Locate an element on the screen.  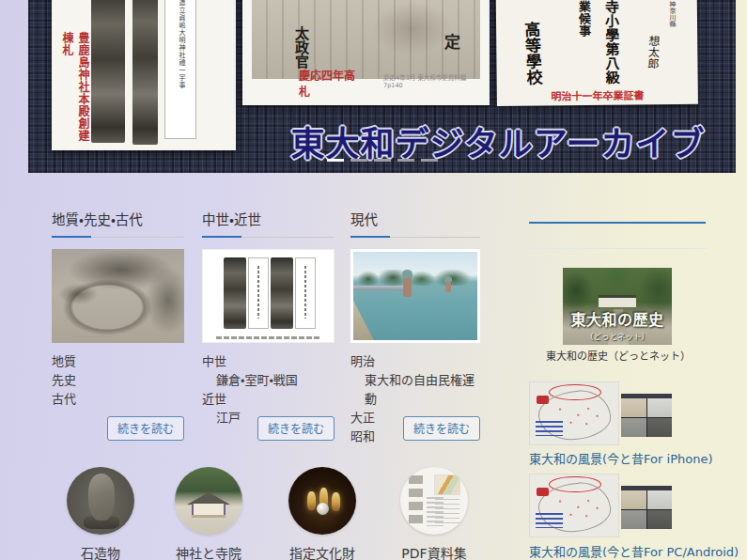
section-modern: 現代 明治 東大和の自由民権運動 大正 昭和 続きを読む is located at coordinates (415, 321).